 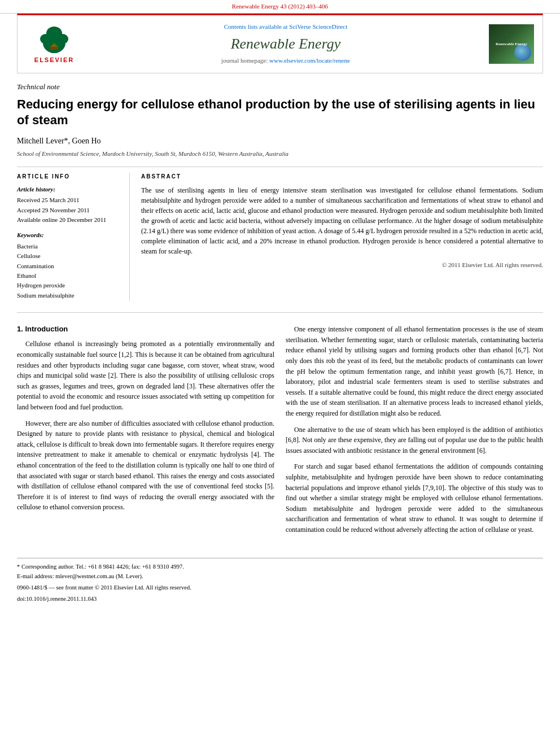 I want to click on copyright-line: © 2011 Elsevier Ltd. All rights reserved…, so click(x=342, y=265).